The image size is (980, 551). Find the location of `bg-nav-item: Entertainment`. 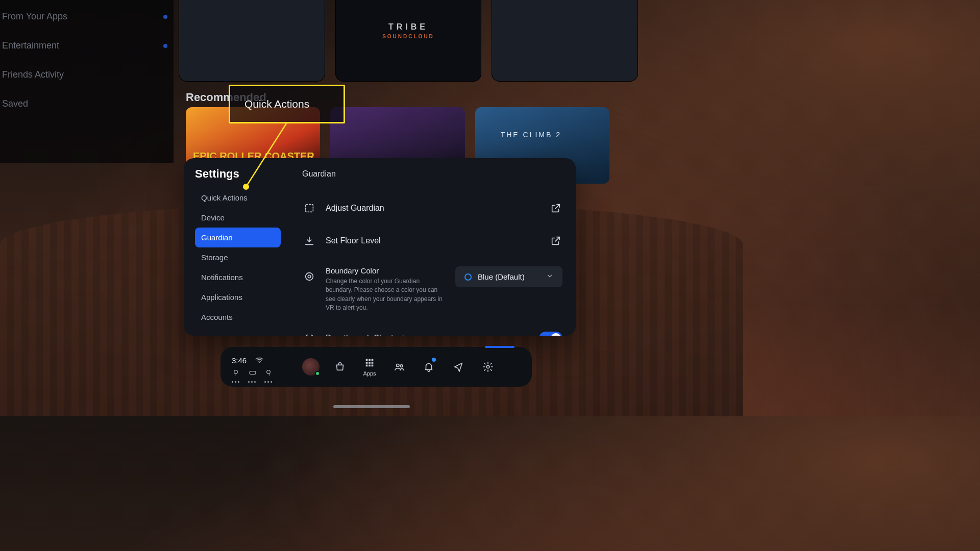

bg-nav-item: Entertainment is located at coordinates (31, 46).